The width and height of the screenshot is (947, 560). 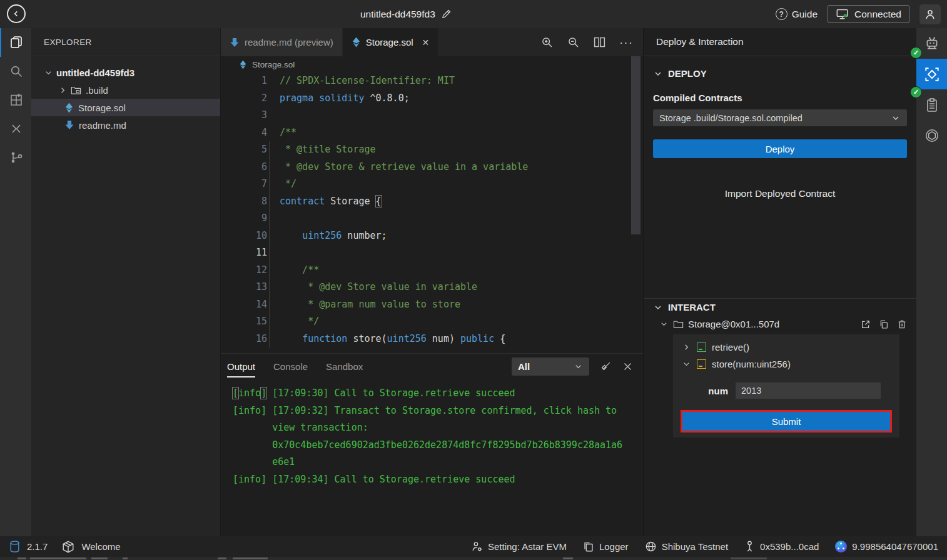 What do you see at coordinates (780, 74) in the screenshot?
I see `deploy-section-toggle: DEPLOY` at bounding box center [780, 74].